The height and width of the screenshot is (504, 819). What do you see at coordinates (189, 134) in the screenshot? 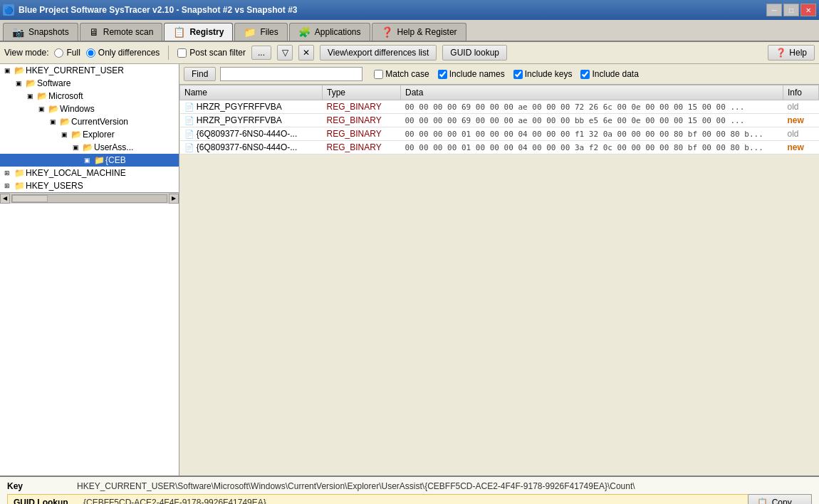
I see `row-doc-icon-2: 📄` at bounding box center [189, 134].